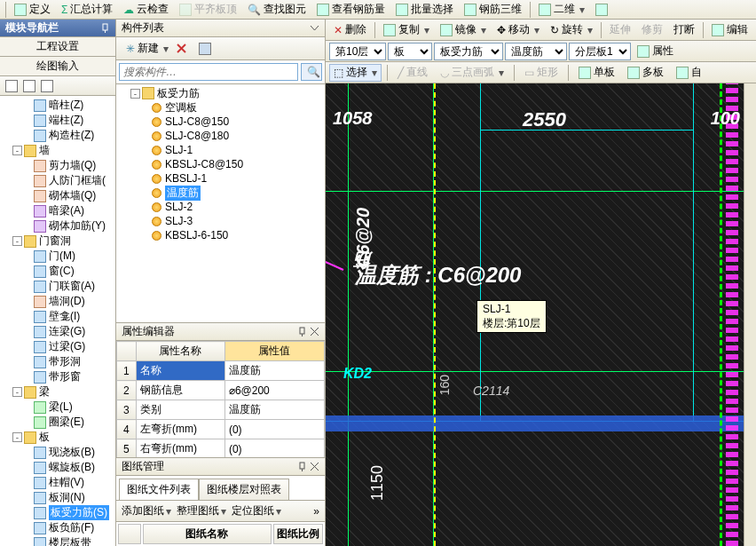 This screenshot has width=756, height=546. I want to click on tree-node: 门(M), so click(59, 256).